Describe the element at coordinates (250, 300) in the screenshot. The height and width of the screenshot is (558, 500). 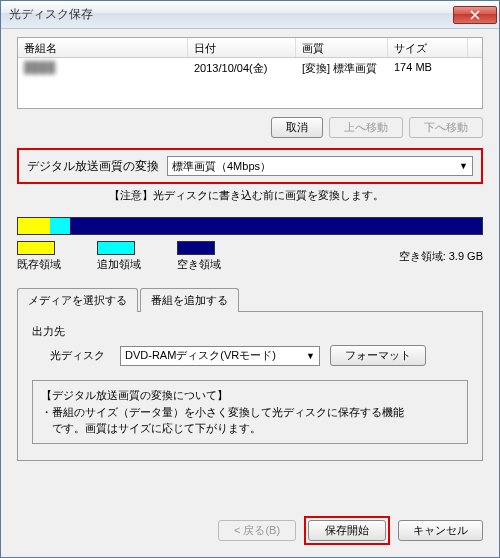
I see `tab-bar: メディアを選択する 番組を追加する` at that location.